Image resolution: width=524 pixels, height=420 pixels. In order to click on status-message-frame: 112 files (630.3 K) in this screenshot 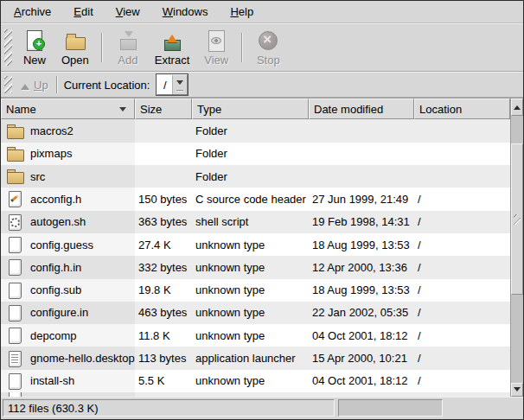, I will do `click(169, 408)`.